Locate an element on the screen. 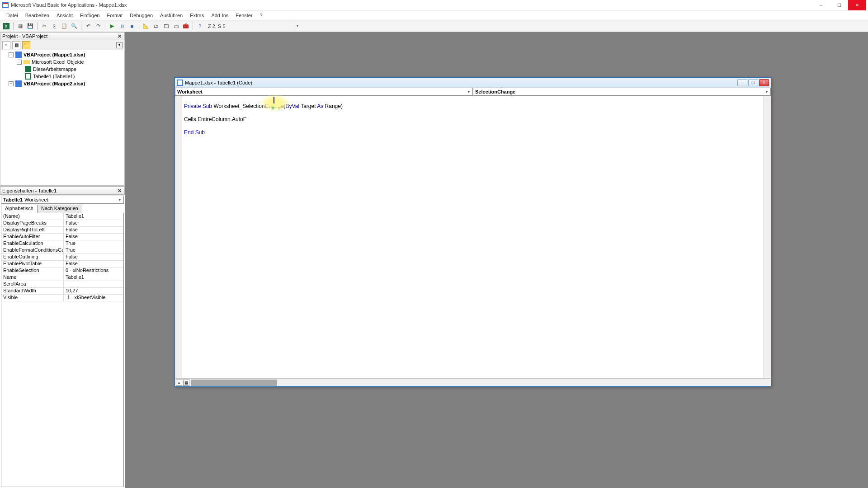 This screenshot has height=488, width=868. reset-icon: ■ is located at coordinates (132, 26).